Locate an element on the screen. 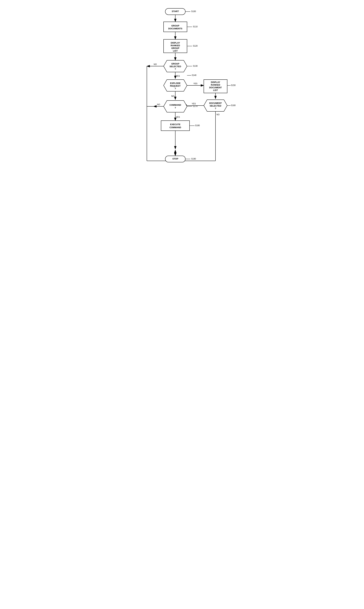  s120-label: S120 is located at coordinates (195, 46).